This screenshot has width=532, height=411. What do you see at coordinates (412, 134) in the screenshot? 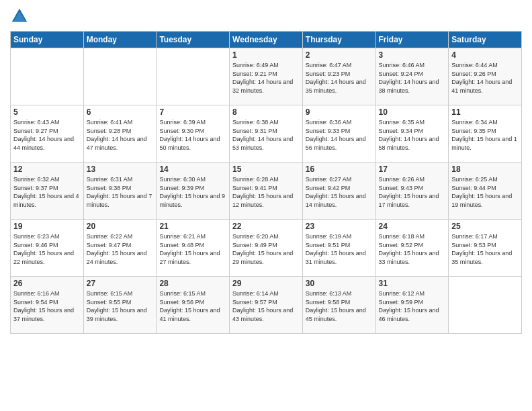
I see `calendar-cell: 10Sunrise: 6:35 AM Sunset: 9:34 PM Dayli…` at bounding box center [412, 134].